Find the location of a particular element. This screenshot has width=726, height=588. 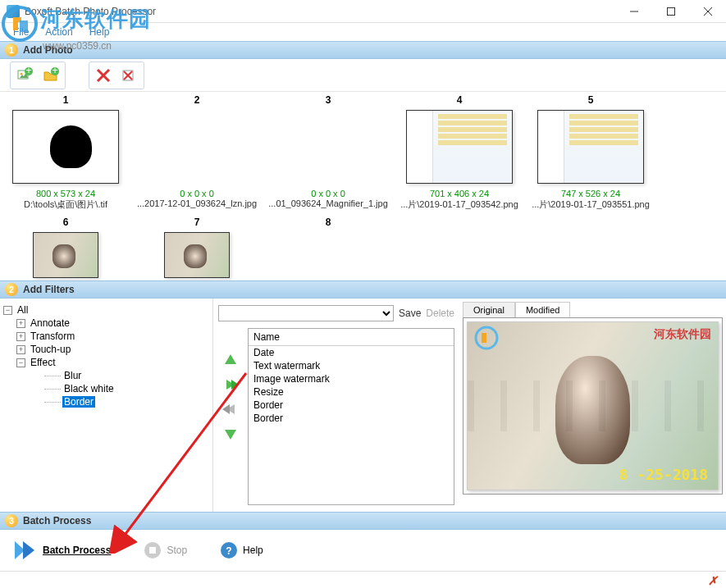

titlebar: Boxoft Batch Photo Processor is located at coordinates (363, 11).